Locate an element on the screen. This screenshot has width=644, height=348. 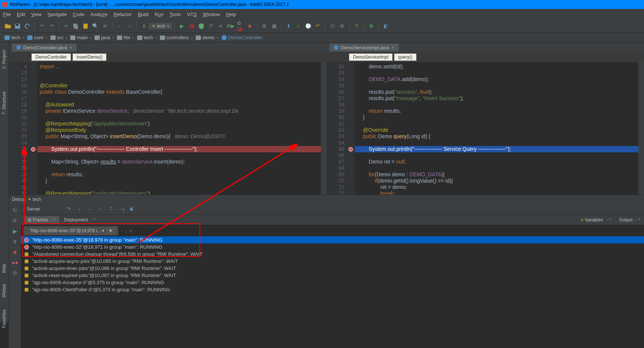
menu-tools: Tools is located at coordinates (175, 14).